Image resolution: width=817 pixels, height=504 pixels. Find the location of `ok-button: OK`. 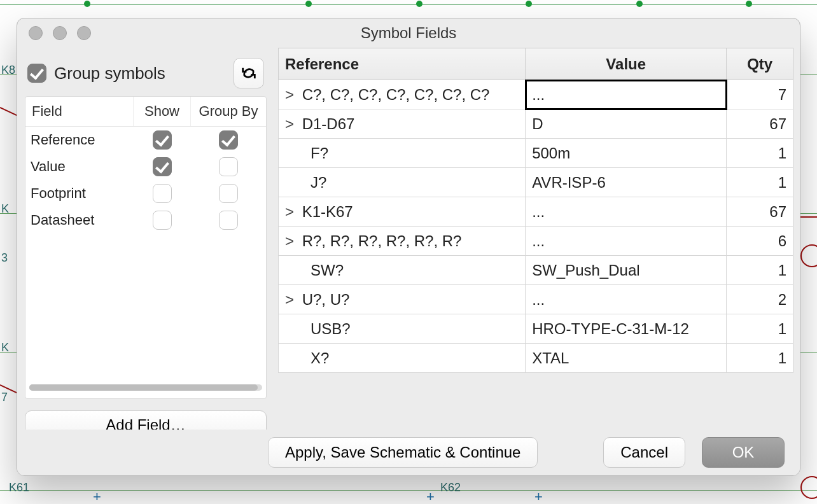

ok-button: OK is located at coordinates (743, 452).